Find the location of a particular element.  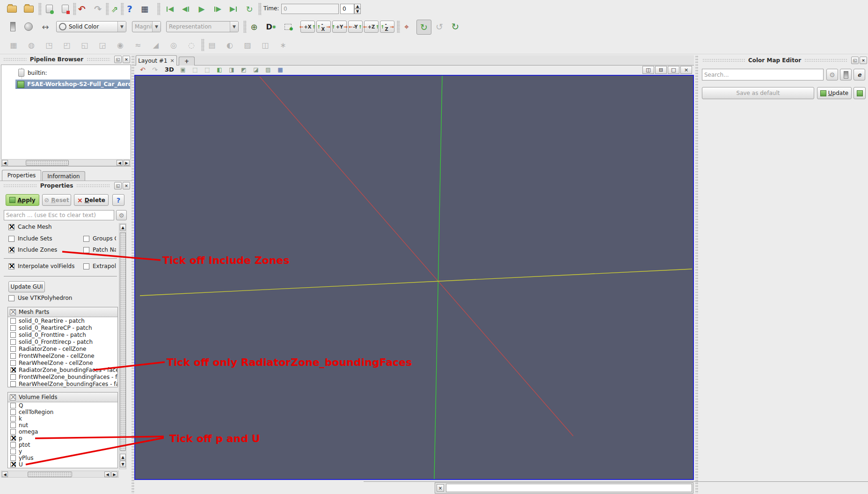

help-icon: ? is located at coordinates (130, 9).